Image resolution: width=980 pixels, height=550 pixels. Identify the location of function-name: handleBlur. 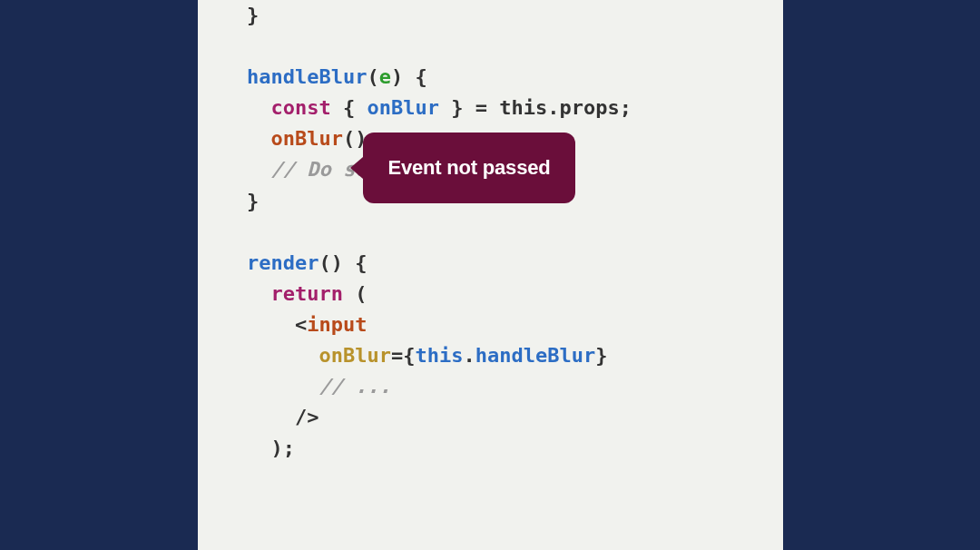
(307, 76).